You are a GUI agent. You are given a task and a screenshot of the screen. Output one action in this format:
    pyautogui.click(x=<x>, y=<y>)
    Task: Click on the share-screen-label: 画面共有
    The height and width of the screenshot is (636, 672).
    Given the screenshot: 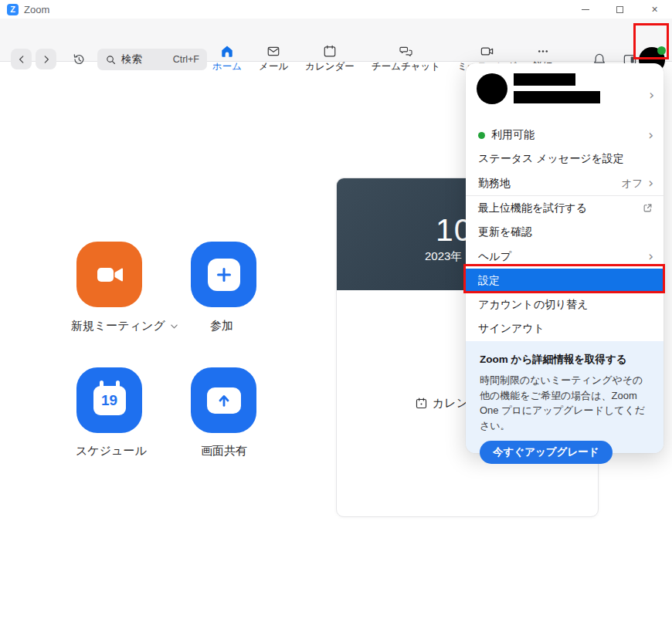 What is the action you would take?
    pyautogui.click(x=224, y=451)
    